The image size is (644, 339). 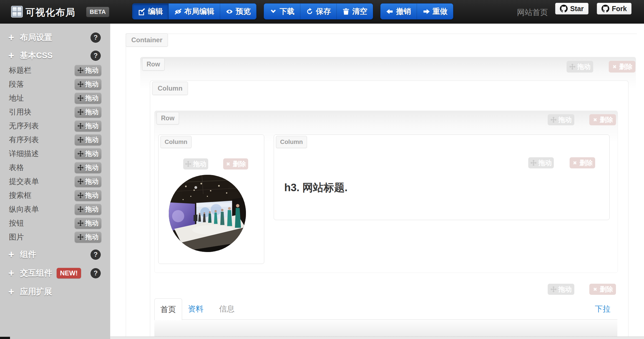 I want to click on row-inner-drag-button: 拖动, so click(x=561, y=120).